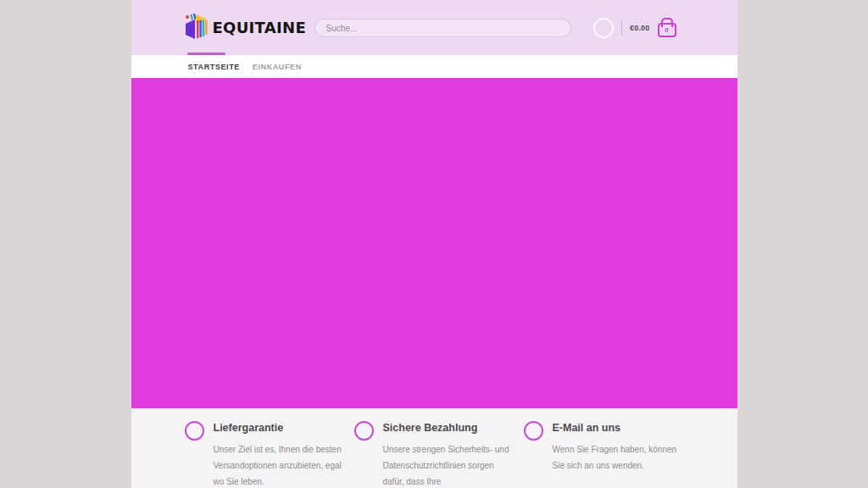 This screenshot has height=488, width=868. Describe the element at coordinates (197, 27) in the screenshot. I see `brand-logo-icon` at that location.